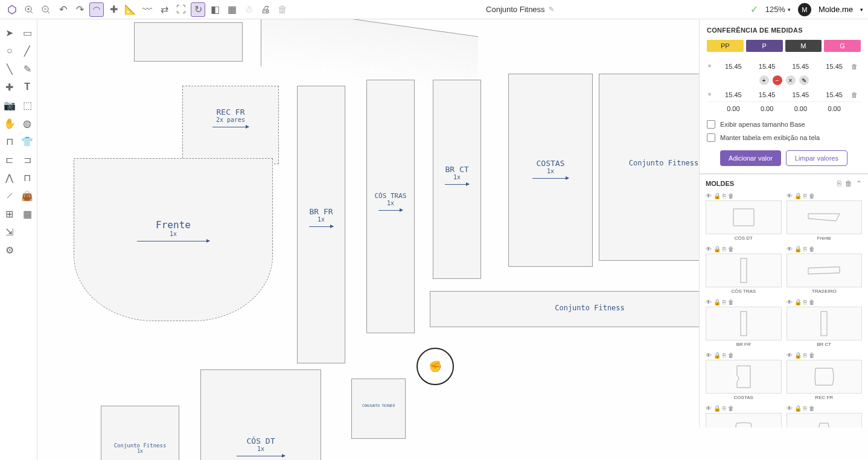 This screenshot has width=868, height=460. I want to click on settings-tool-icon: ⚙, so click(10, 250).